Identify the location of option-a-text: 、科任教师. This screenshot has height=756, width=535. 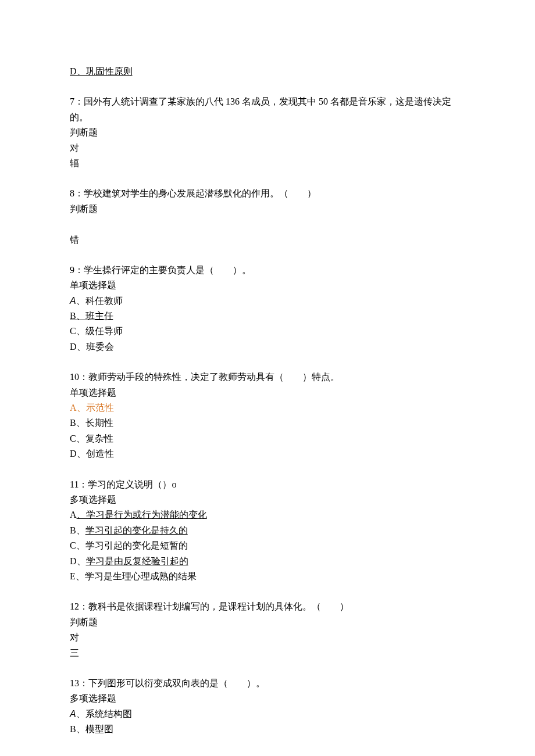
(99, 301).